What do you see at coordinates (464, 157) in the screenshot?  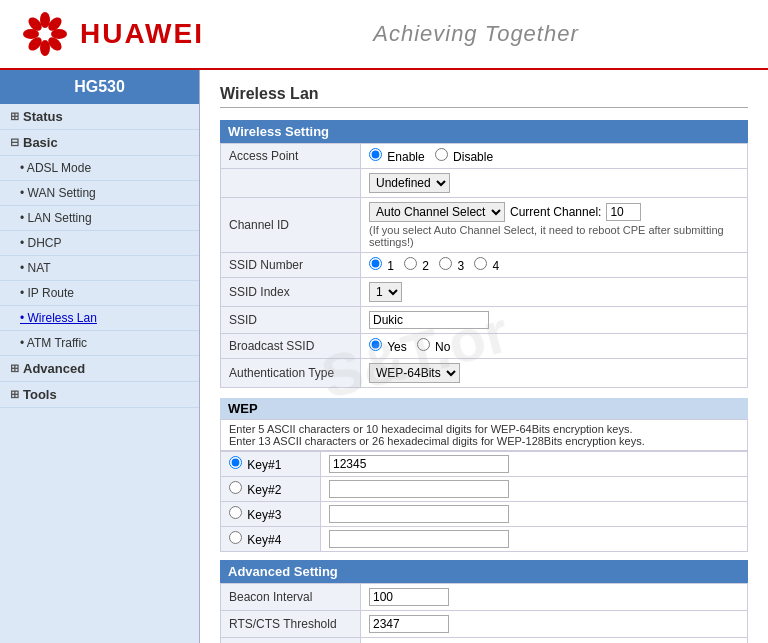 I see `access-point-disable-label: Disable` at bounding box center [464, 157].